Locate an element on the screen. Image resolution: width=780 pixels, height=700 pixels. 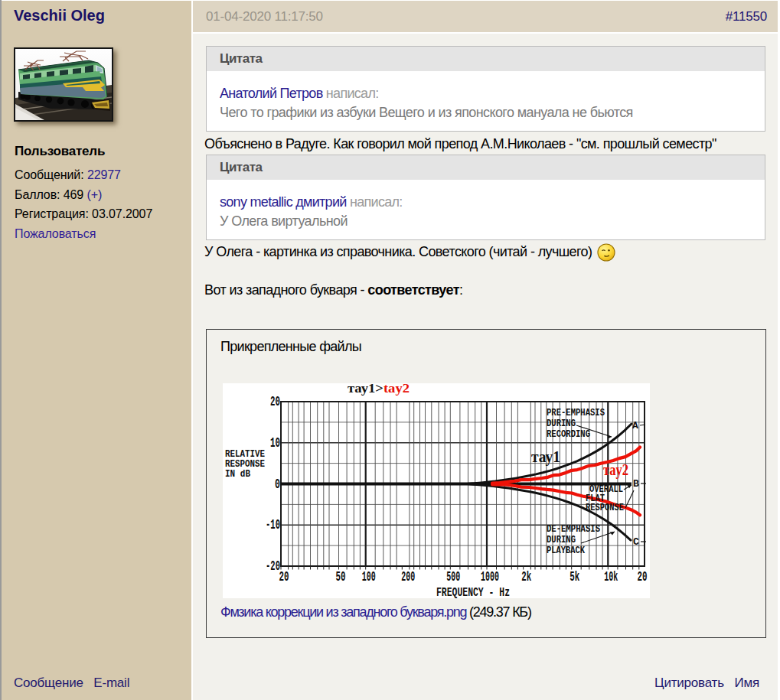
svg-text: 50 is located at coordinates (341, 577).